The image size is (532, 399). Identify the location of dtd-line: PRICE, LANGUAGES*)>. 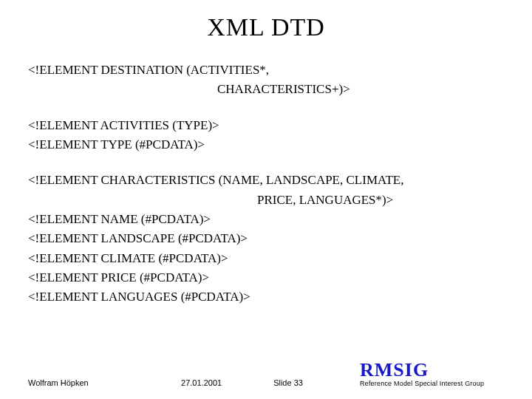
(266, 200).